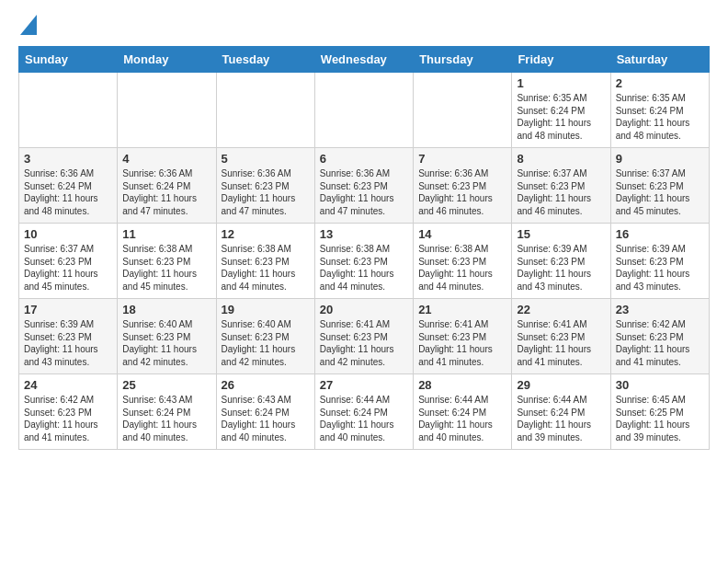 Image resolution: width=728 pixels, height=563 pixels. What do you see at coordinates (364, 158) in the screenshot?
I see `day-number: 6` at bounding box center [364, 158].